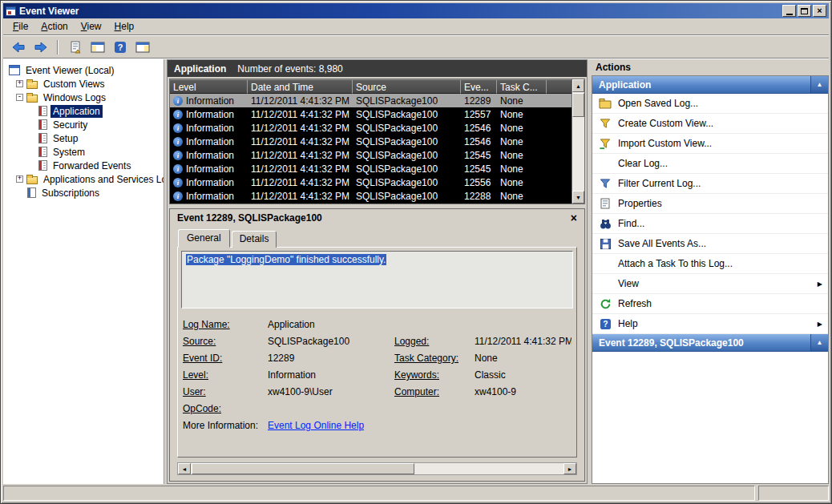  Describe the element at coordinates (579, 197) in the screenshot. I see `scroll-down-icon: ▼` at that location.